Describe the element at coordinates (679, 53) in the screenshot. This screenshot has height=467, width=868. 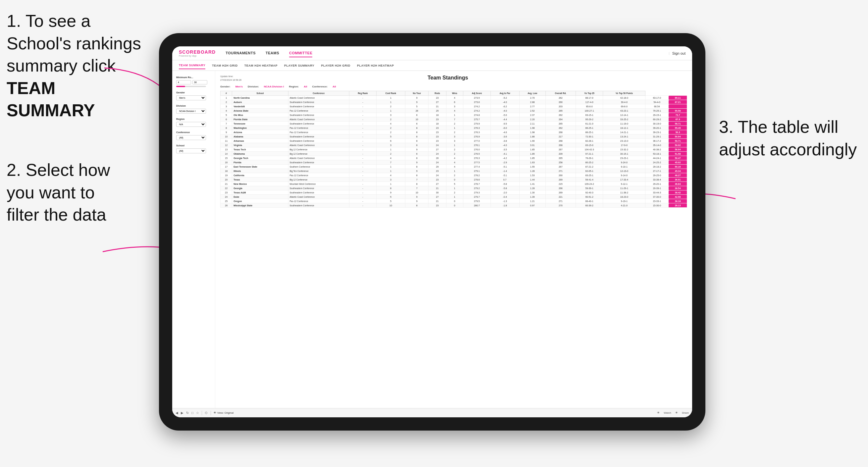
I see `sign-out-link: Sign out` at that location.